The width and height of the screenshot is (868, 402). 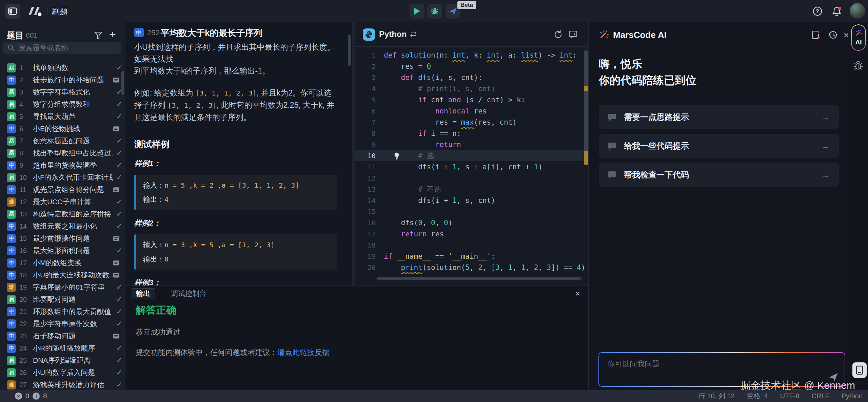 I want to click on difficulty-badge: 难, so click(x=12, y=202).